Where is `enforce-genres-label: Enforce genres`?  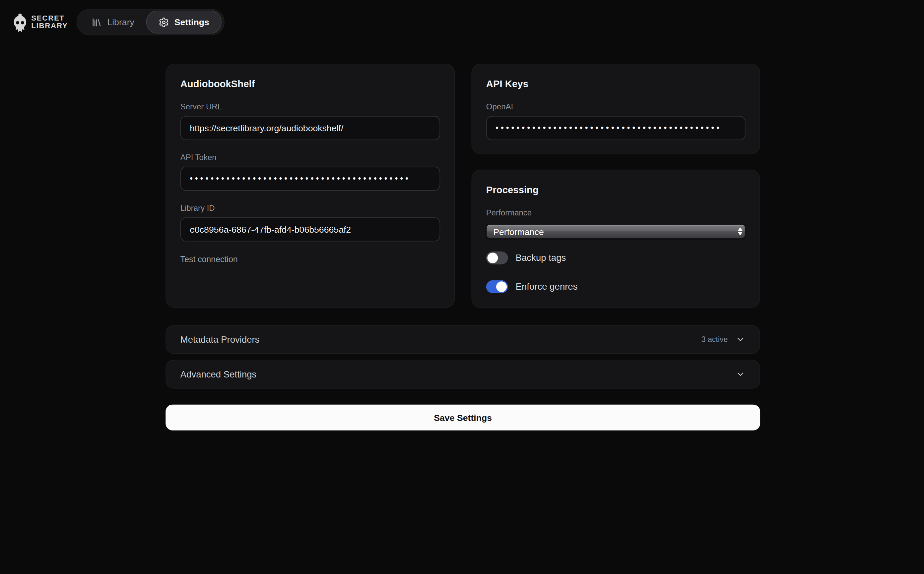 enforce-genres-label: Enforce genres is located at coordinates (547, 287).